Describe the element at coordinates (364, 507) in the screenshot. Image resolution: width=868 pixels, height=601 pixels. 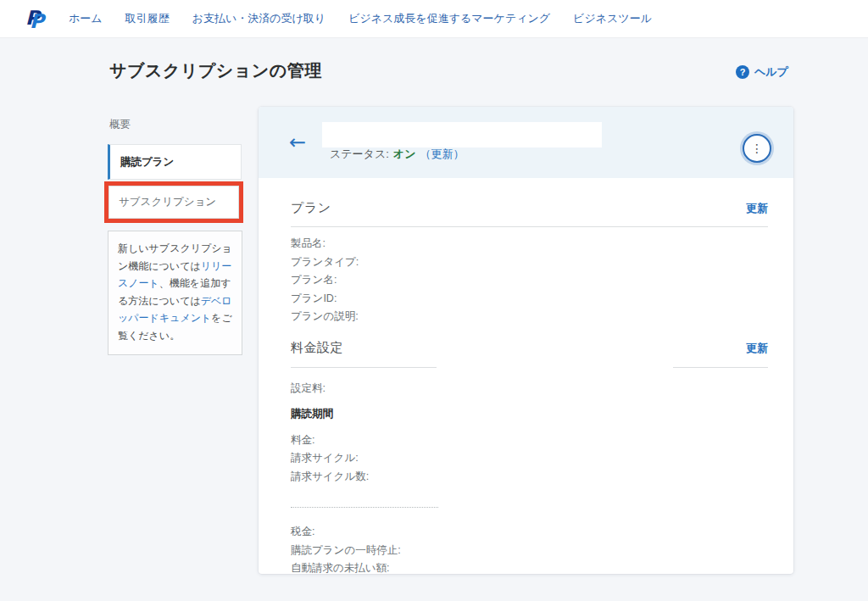
I see `dotted-divider` at that location.